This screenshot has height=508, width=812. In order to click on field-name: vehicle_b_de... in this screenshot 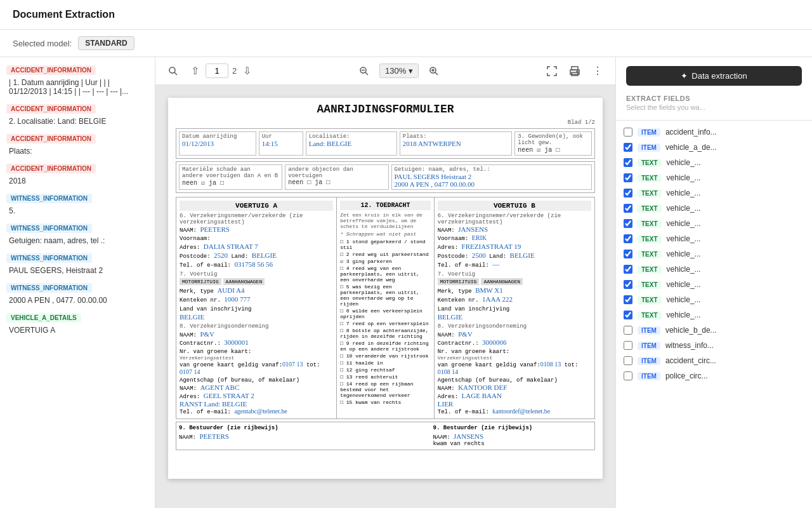, I will do `click(691, 330)`.